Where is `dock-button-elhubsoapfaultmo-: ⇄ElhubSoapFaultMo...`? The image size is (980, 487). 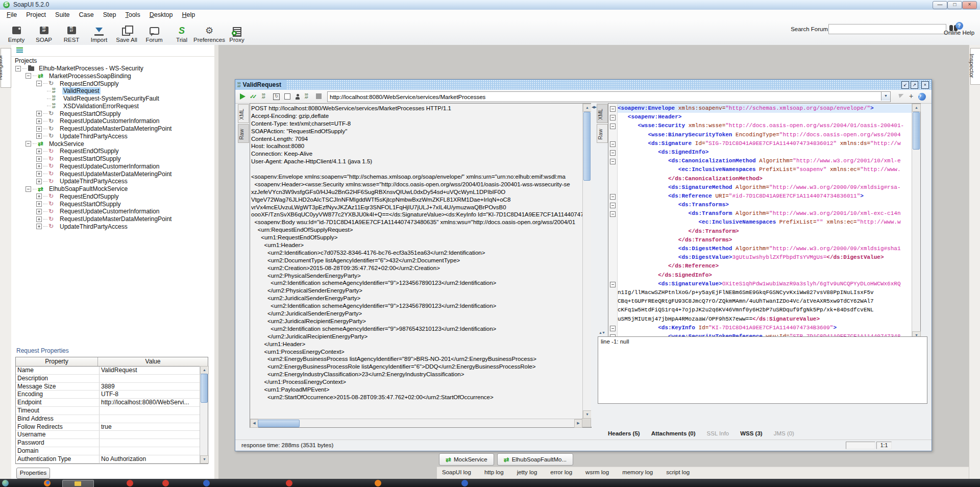 dock-button-elhubsoapfaultmo-: ⇄ElhubSoapFaultMo... is located at coordinates (535, 459).